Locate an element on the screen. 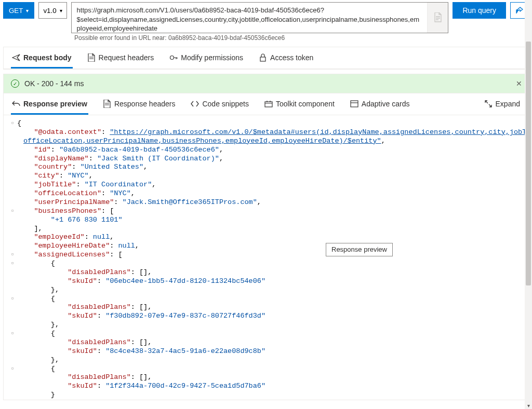 This screenshot has width=532, height=409. cards-icon is located at coordinates (354, 104).